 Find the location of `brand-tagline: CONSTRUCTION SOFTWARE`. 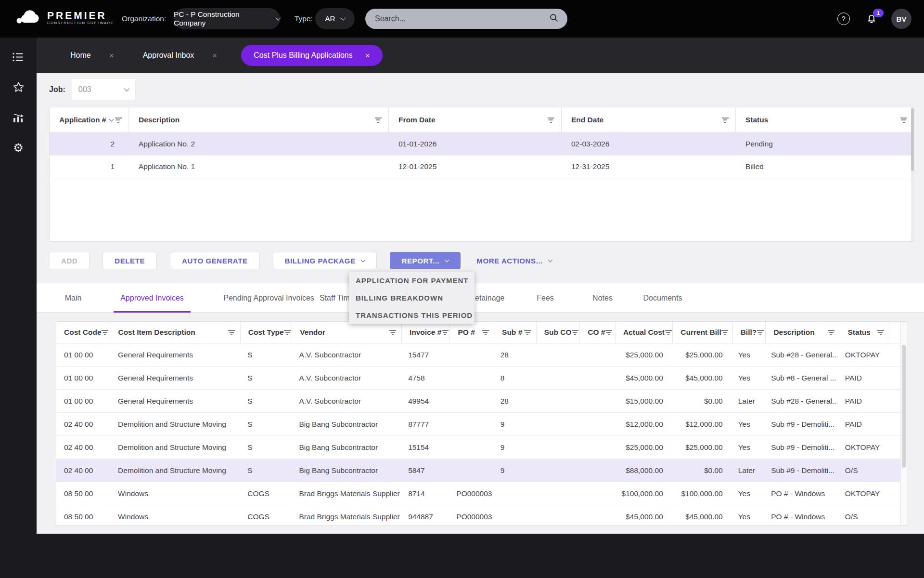

brand-tagline: CONSTRUCTION SOFTWARE is located at coordinates (80, 23).